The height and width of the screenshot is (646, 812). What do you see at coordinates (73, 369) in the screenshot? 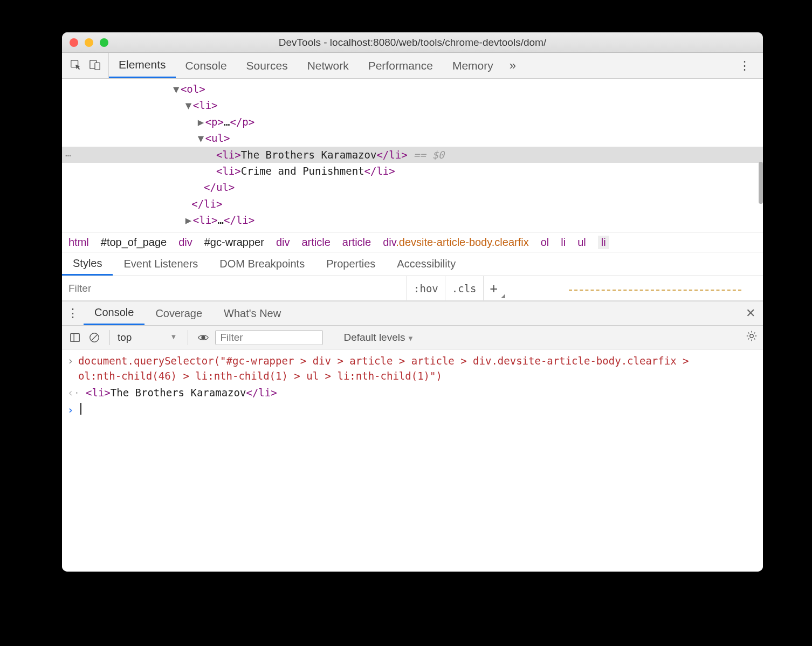
I see `input-arrow-icon: ›` at bounding box center [73, 369].